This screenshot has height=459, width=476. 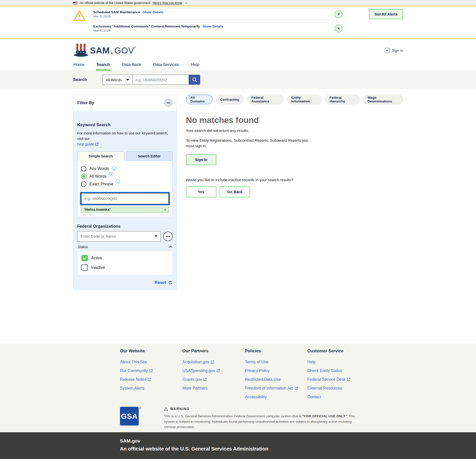 What do you see at coordinates (124, 50) in the screenshot?
I see `logo-gov-text: GOV` at bounding box center [124, 50].